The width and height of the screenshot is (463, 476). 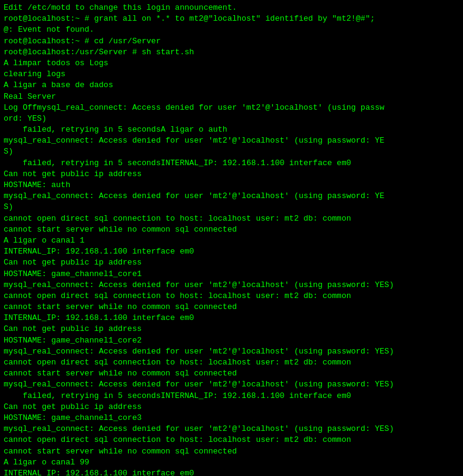 I want to click on terminal-line: A limpar todos os Logs, so click(x=232, y=63).